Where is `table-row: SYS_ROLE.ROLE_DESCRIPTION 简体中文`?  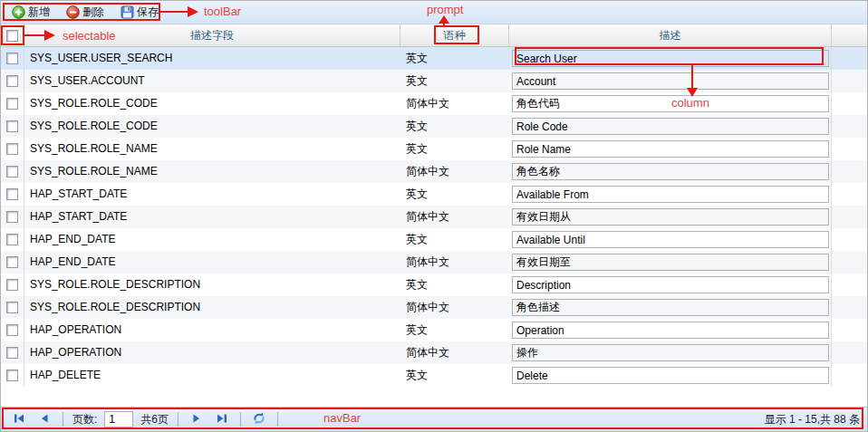
table-row: SYS_ROLE.ROLE_DESCRIPTION 简体中文 is located at coordinates (434, 308).